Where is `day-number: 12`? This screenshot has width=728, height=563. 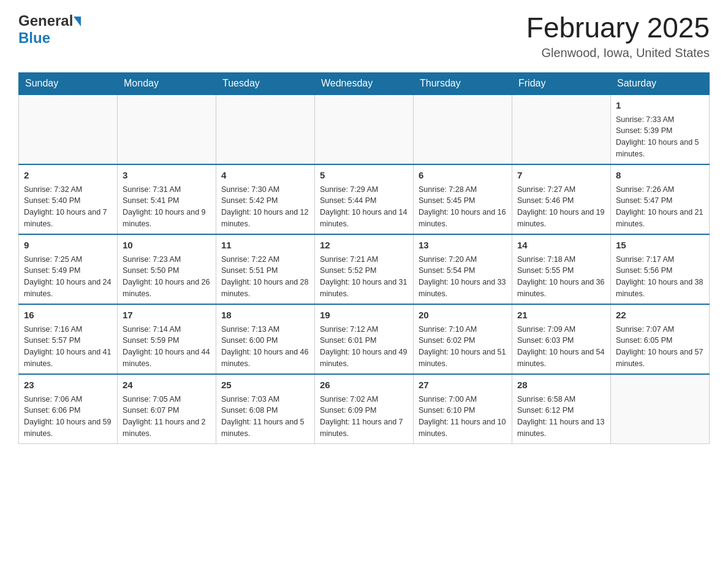 day-number: 12 is located at coordinates (364, 245).